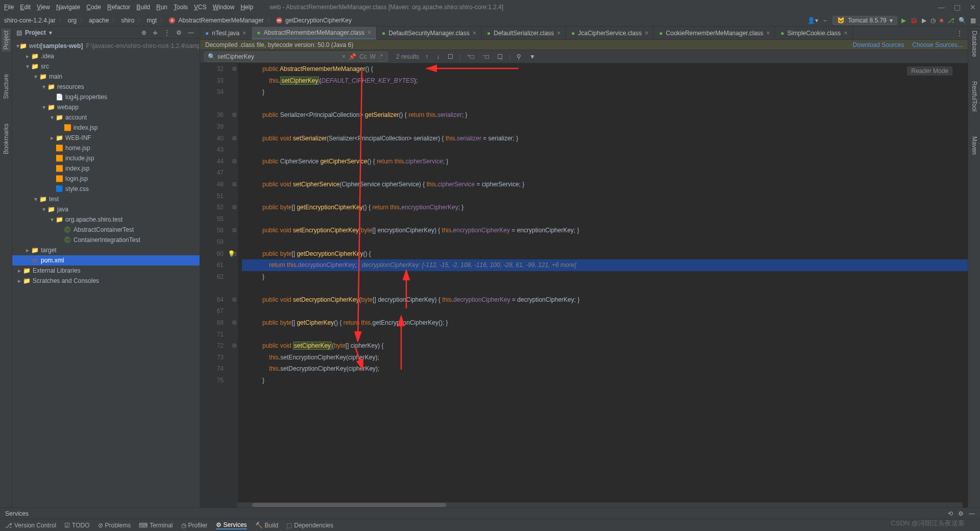  I want to click on breadcrumb-item: getDecryptionCipherKey, so click(318, 20).